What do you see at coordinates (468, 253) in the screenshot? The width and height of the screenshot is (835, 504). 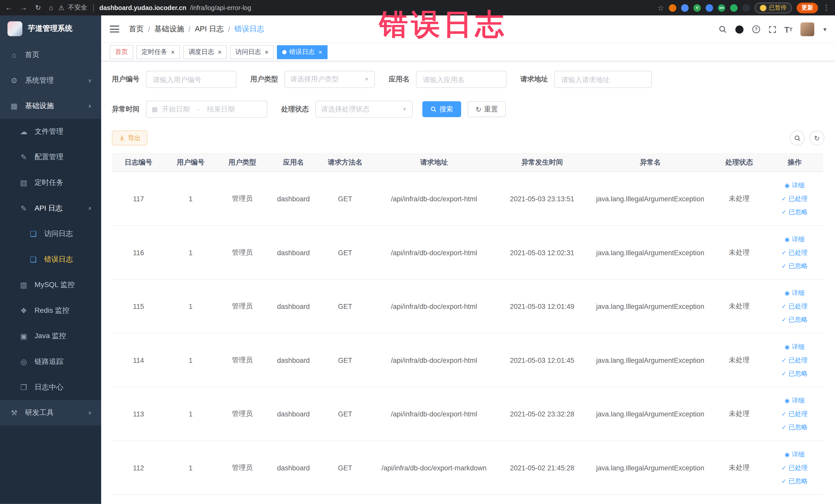 I see `table-row: 1161管理员dashboardGET/api/infra/db-doc/exp…` at bounding box center [468, 253].